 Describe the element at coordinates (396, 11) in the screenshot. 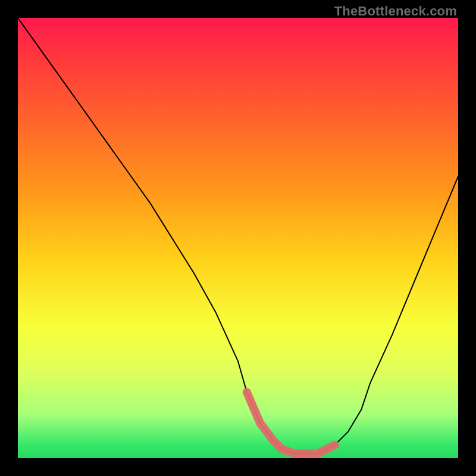

I see `watermark-text: TheBottleneck.com` at that location.